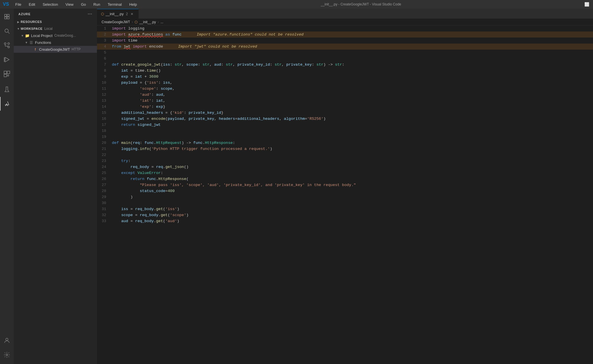 Image resolution: width=593 pixels, height=364 pixels. I want to click on line-num-25: 25, so click(104, 173).